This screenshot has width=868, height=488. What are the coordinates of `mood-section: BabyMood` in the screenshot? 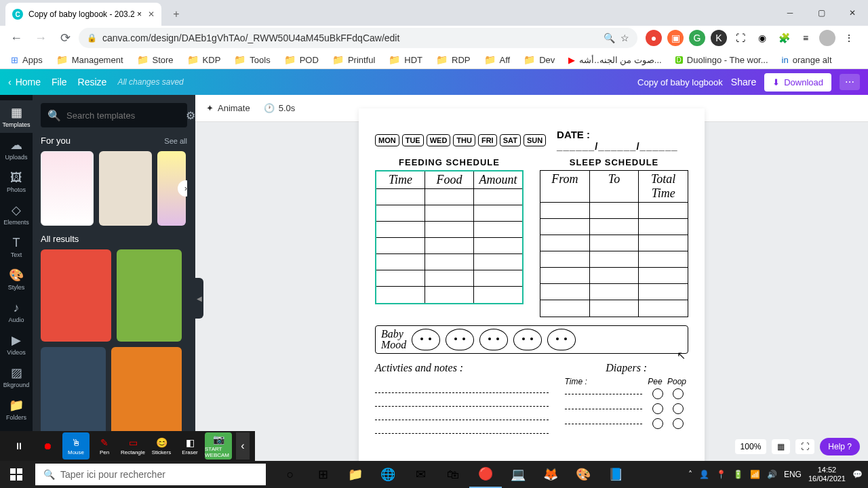 It's located at (532, 340).